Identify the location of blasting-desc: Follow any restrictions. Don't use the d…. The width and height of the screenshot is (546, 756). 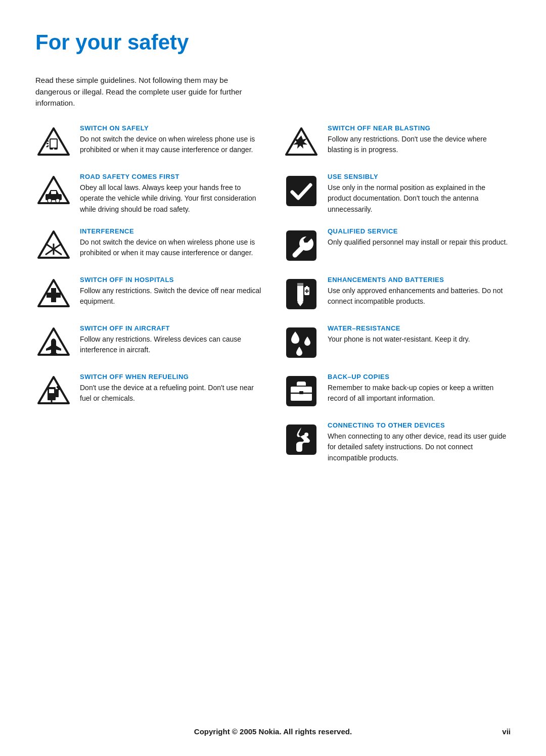
(419, 145).